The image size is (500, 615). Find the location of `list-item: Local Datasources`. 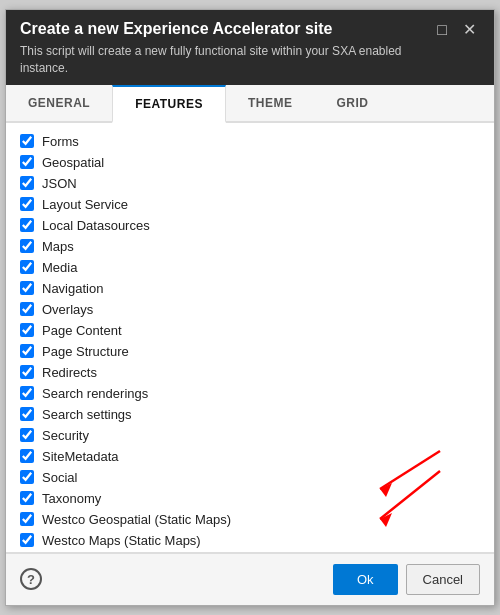

list-item: Local Datasources is located at coordinates (254, 226).